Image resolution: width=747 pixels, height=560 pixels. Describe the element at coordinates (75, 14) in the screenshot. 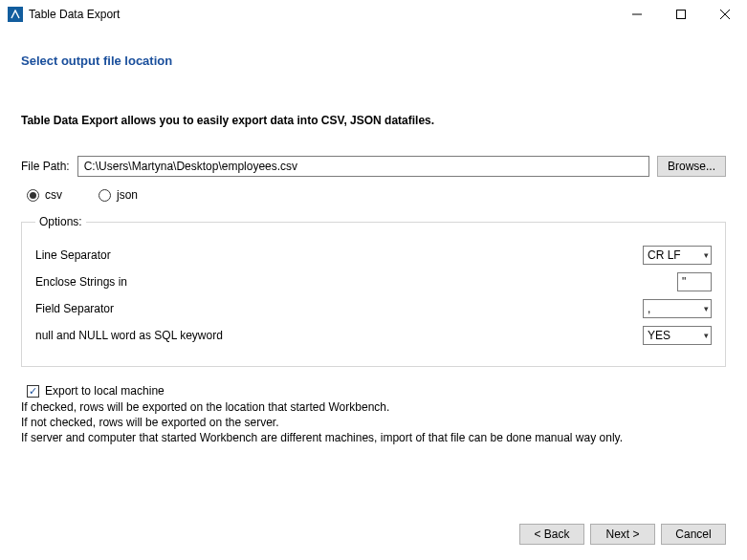

I see `window-title: Table Data Export` at that location.